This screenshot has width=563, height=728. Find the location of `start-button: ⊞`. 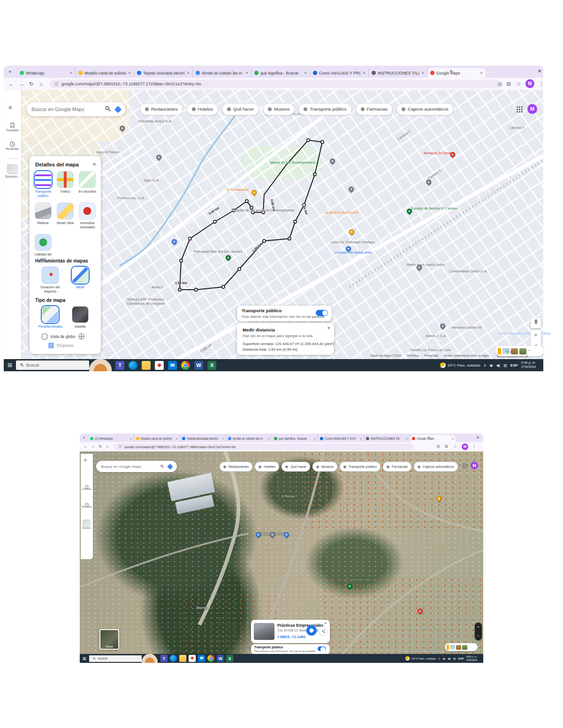

start-button: ⊞ is located at coordinates (10, 365).